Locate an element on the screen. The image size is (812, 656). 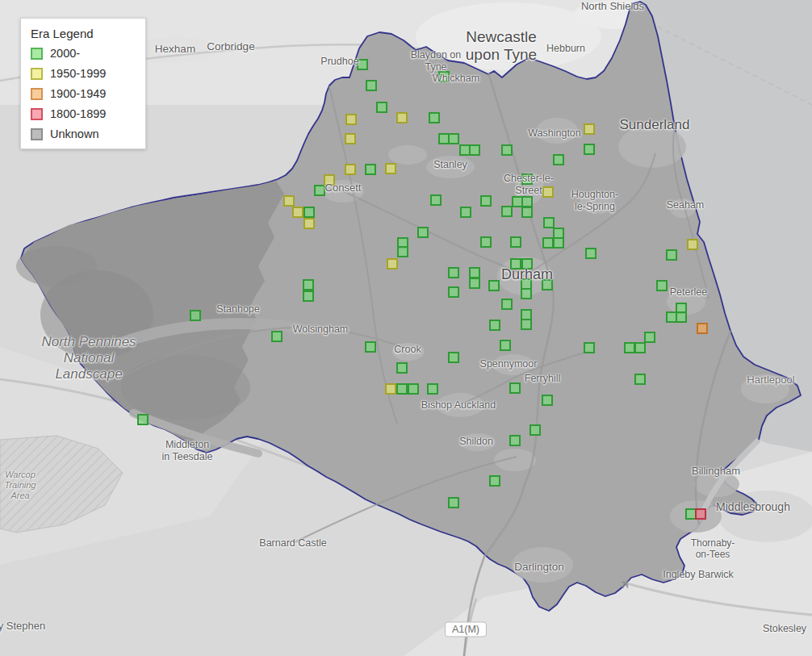
legend-item-label: 1800-1899 is located at coordinates (77, 114).